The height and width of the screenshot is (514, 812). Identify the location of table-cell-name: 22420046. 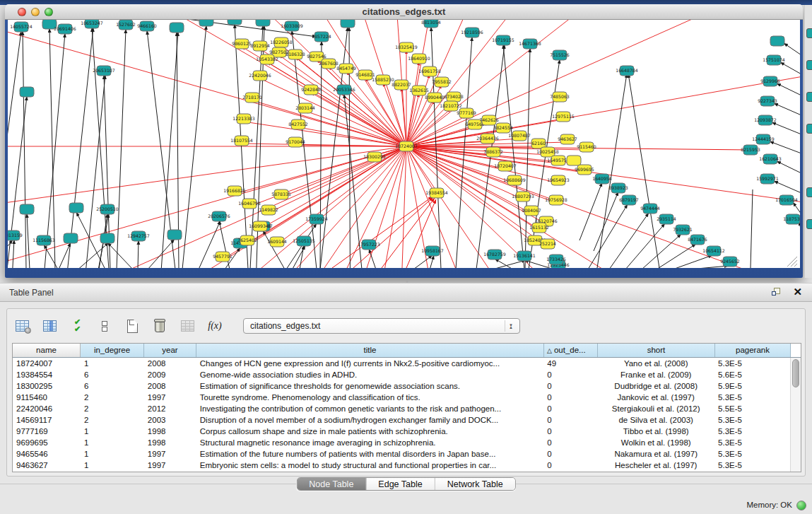
(47, 409).